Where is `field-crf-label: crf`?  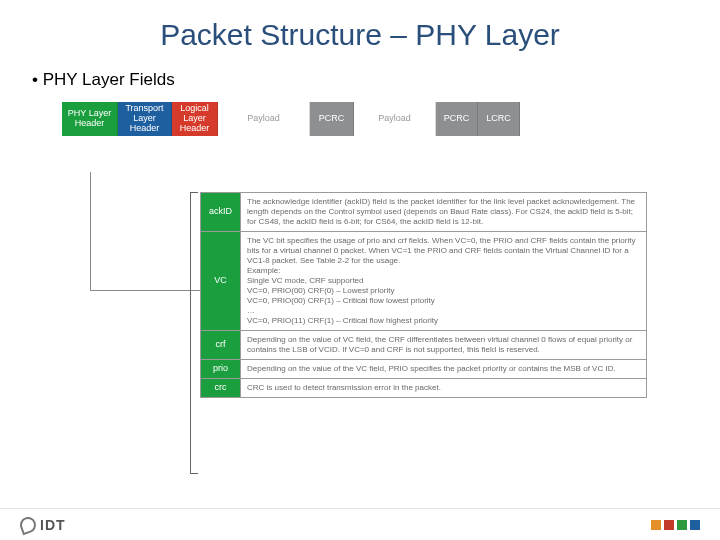
field-crf-label: crf is located at coordinates (221, 346).